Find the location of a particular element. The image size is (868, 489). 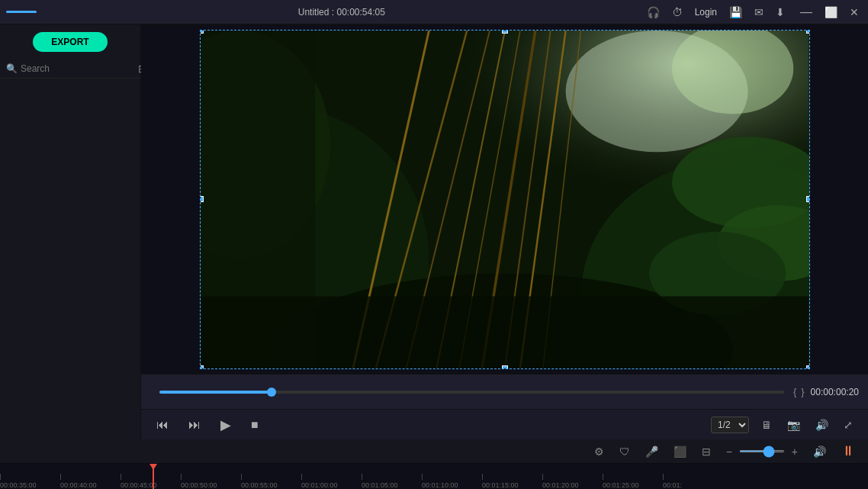

minimize-button: — is located at coordinates (806, 12).